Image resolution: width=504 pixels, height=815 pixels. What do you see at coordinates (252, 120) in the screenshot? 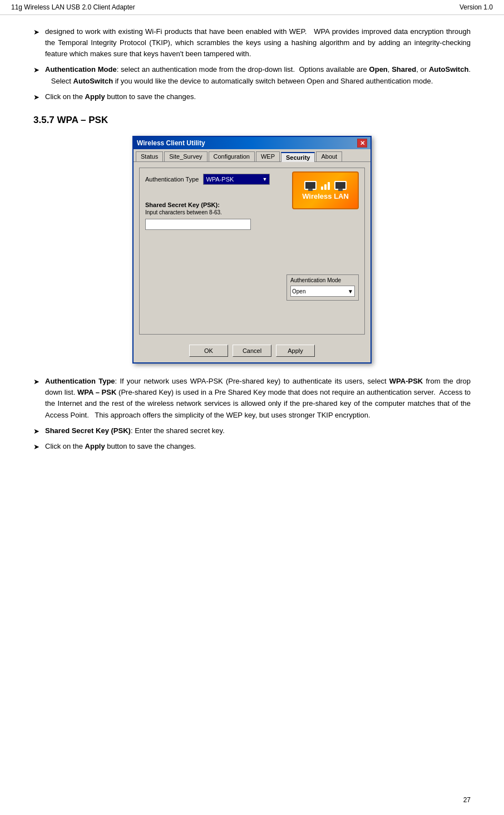
I see `section-heading: 3.5.7 WPA – PSK` at bounding box center [252, 120].